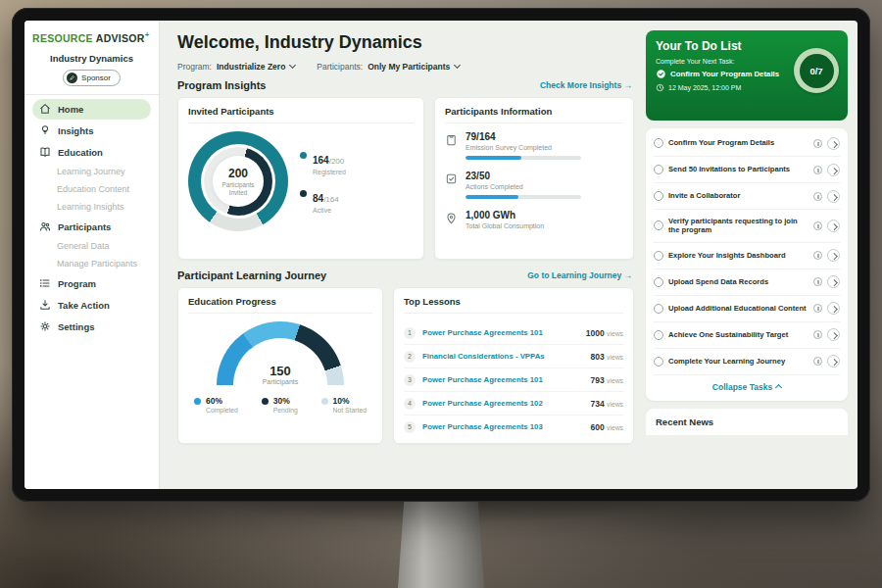 Image resolution: width=882 pixels, height=588 pixels. What do you see at coordinates (301, 115) in the screenshot?
I see `card-title: Invited Participants` at bounding box center [301, 115].